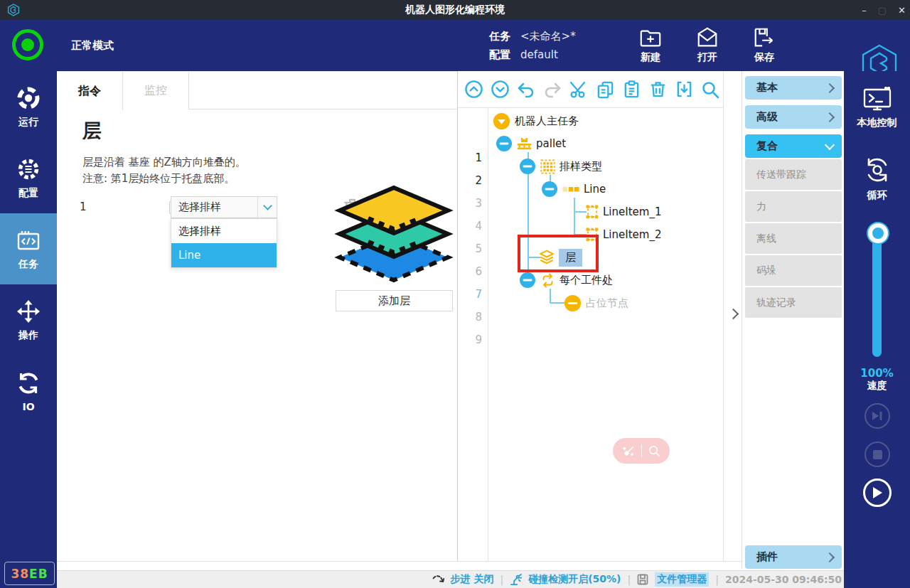  I want to click on category-basic: 基本, so click(793, 88).